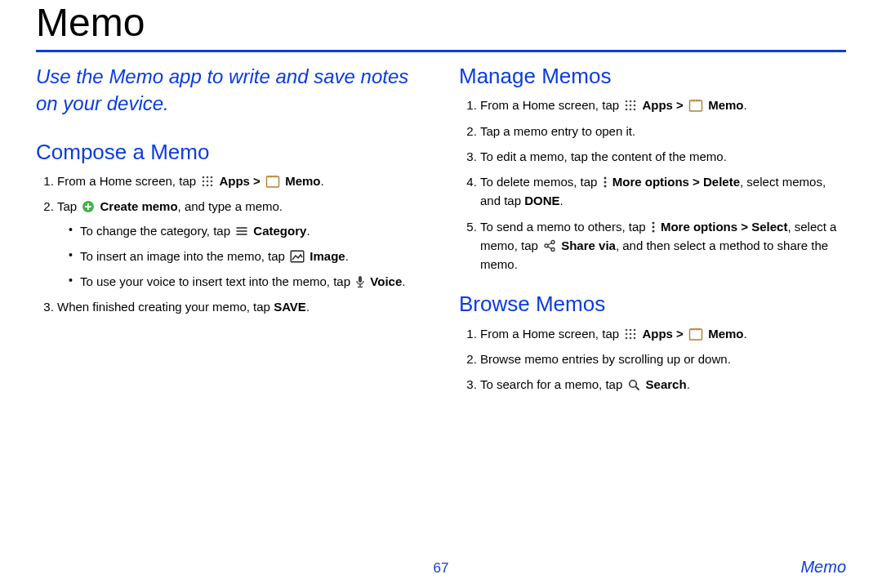  I want to click on page-footer: 67 Memo, so click(441, 567).